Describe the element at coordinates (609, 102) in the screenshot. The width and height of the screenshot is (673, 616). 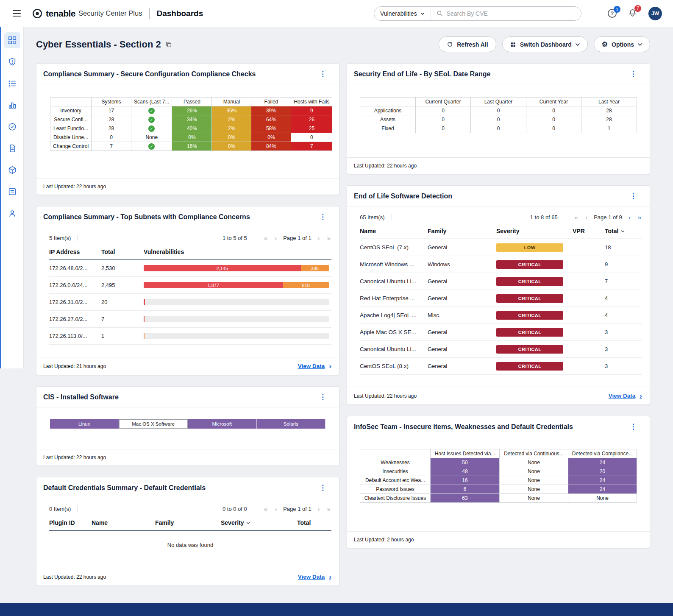
I see `column-header: Last Year` at that location.